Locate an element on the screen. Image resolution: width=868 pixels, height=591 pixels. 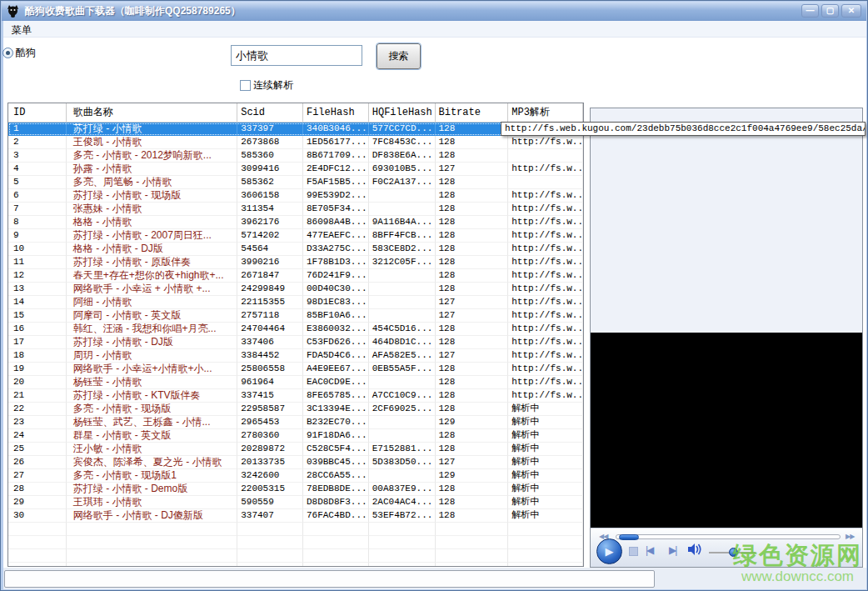
table-row: 25汪小敏 - 小情歌20289872C528C5F4...E7152881..… is located at coordinates (296, 449).